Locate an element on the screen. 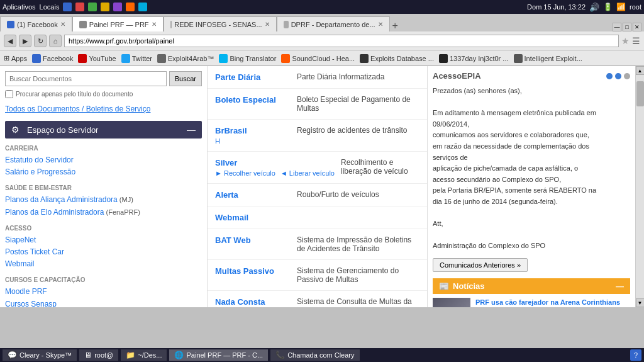  link-elo: Planos da Elo Administradora (FenaPRF) is located at coordinates (103, 213).